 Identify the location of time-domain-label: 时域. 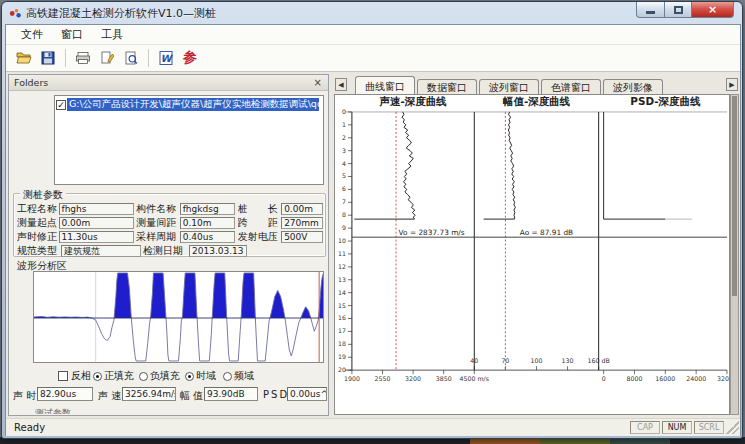
(206, 376).